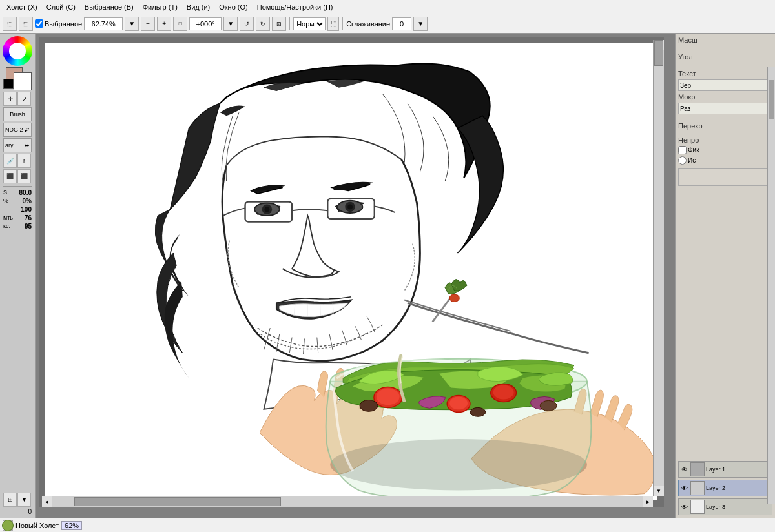  Describe the element at coordinates (17, 192) in the screenshot. I see `size-row: S 80.0` at that location.